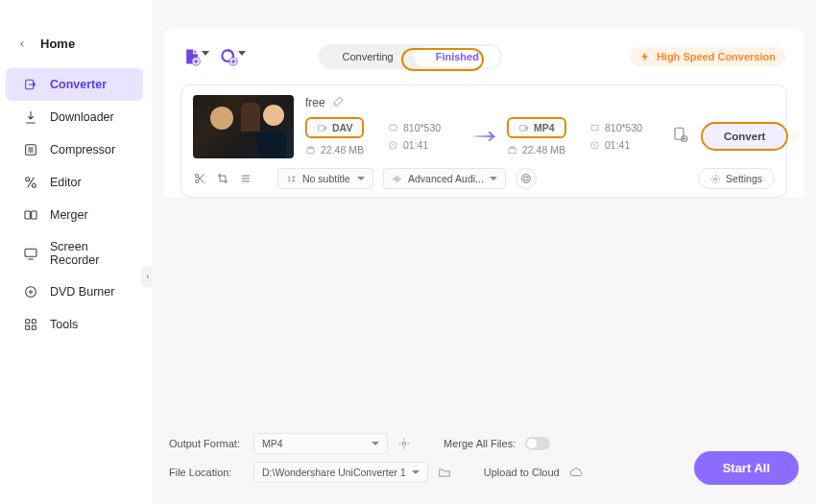  I want to click on target-duration: 01:41, so click(631, 145).